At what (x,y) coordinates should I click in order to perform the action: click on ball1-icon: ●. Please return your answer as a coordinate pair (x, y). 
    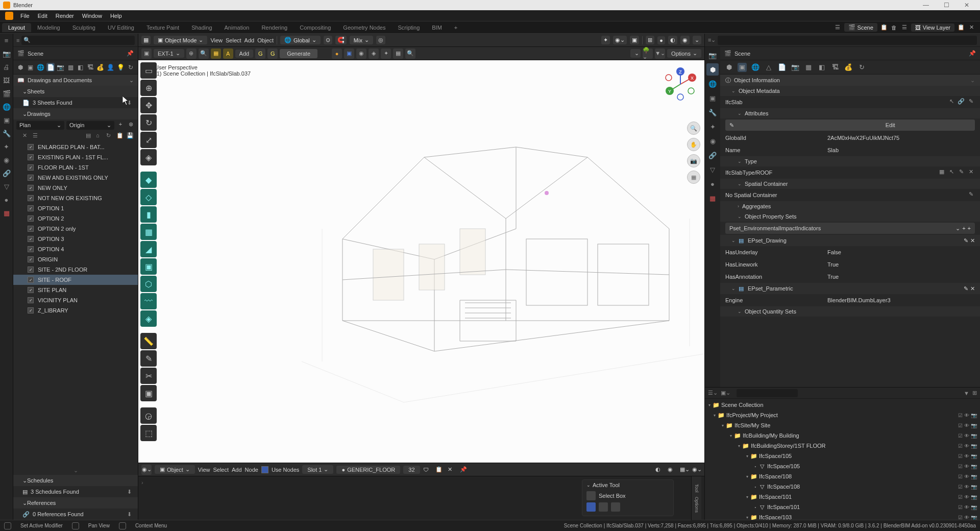
    Looking at the image, I should click on (337, 54).